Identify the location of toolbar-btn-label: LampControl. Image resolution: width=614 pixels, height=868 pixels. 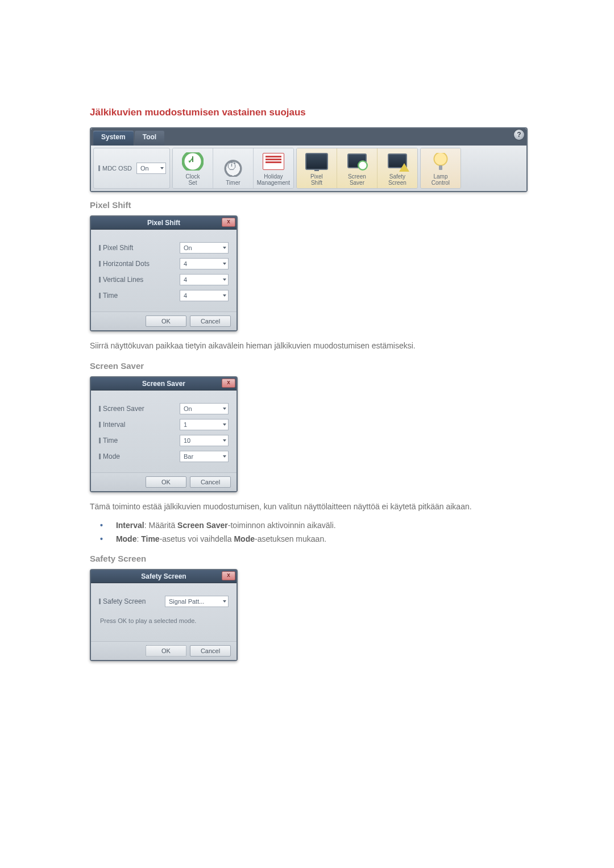
(441, 180).